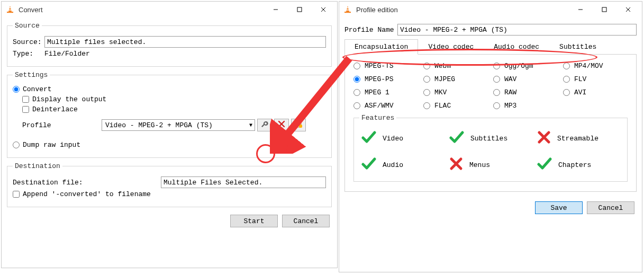 The image size is (644, 274). What do you see at coordinates (442, 106) in the screenshot?
I see `radio-label: FLAC` at bounding box center [442, 106].